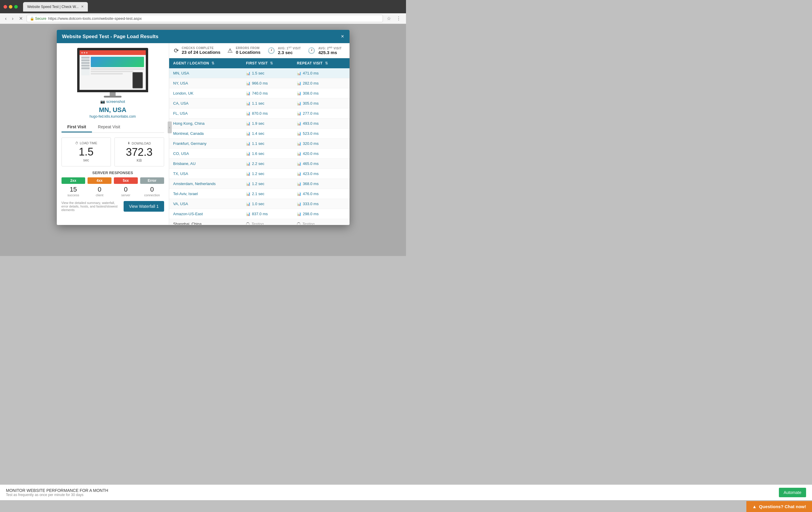 The height and width of the screenshot is (512, 812). Describe the element at coordinates (267, 83) in the screenshot. I see `first-visit-value: 📊 966.0 ms` at that location.